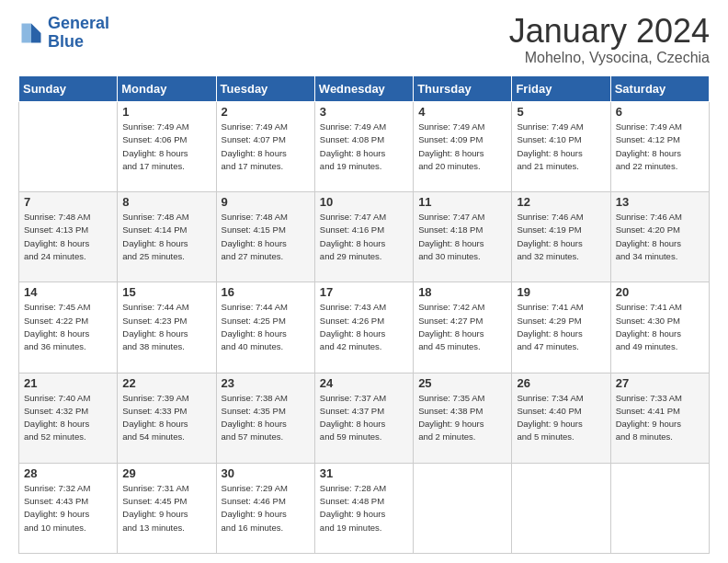  What do you see at coordinates (364, 147) in the screenshot?
I see `day-info: Sunrise: 7:49 AMSunset: 4:08 PMDaylight:…` at bounding box center [364, 147].